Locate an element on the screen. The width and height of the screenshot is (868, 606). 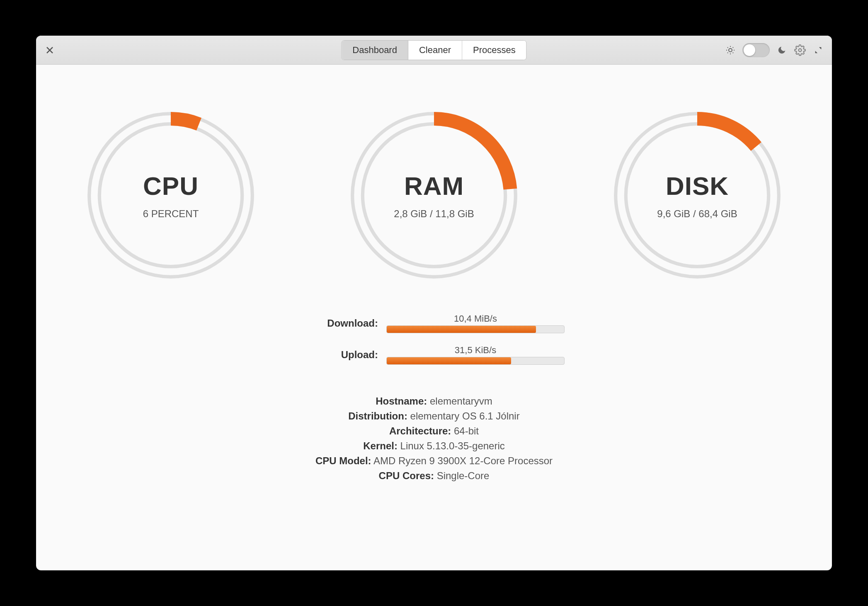
architecture-value: 64-bit is located at coordinates (466, 431).